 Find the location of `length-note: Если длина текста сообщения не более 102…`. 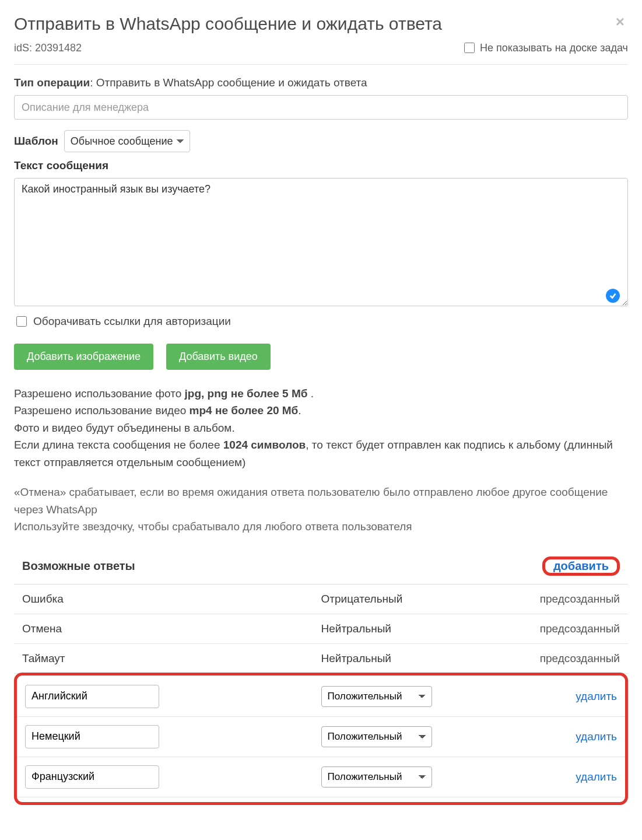

length-note: Если длина текста сообщения не более 102… is located at coordinates (321, 454).